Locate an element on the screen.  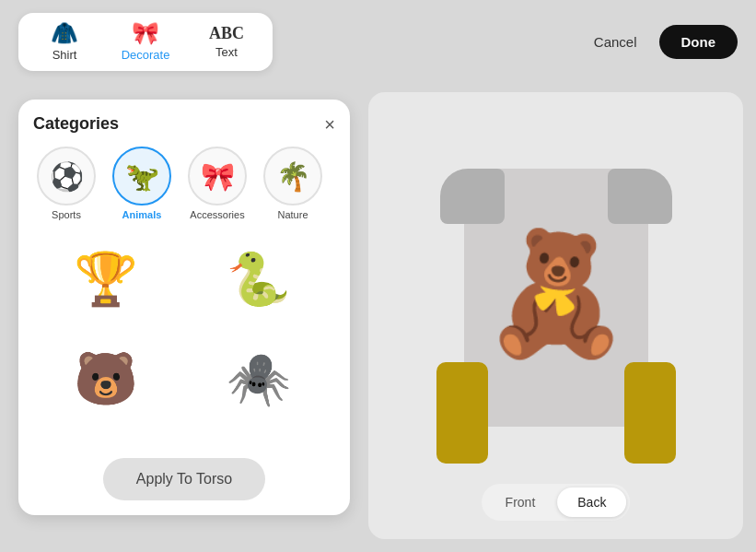
shirt-shoulder-left is located at coordinates (472, 196).